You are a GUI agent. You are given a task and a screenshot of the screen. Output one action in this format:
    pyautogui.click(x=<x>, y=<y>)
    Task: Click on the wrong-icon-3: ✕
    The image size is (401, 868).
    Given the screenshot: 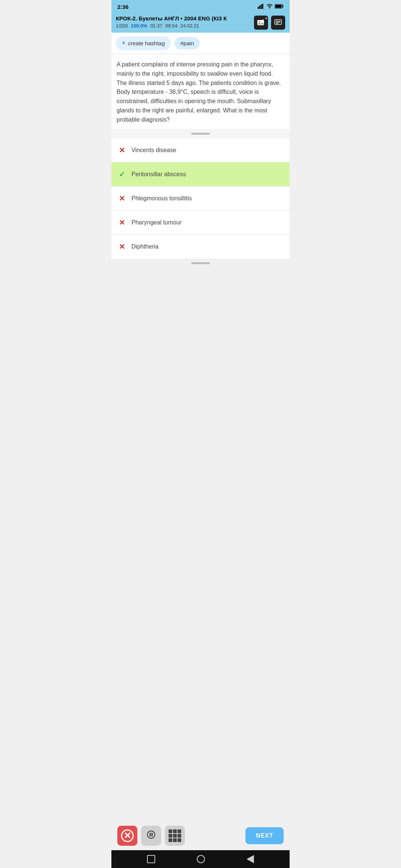 What is the action you would take?
    pyautogui.click(x=122, y=198)
    